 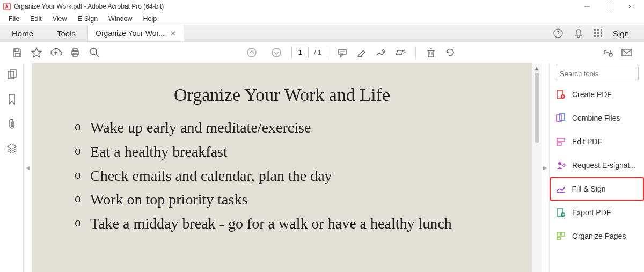 What do you see at coordinates (561, 142) in the screenshot?
I see `edit-pdf-icon` at bounding box center [561, 142].